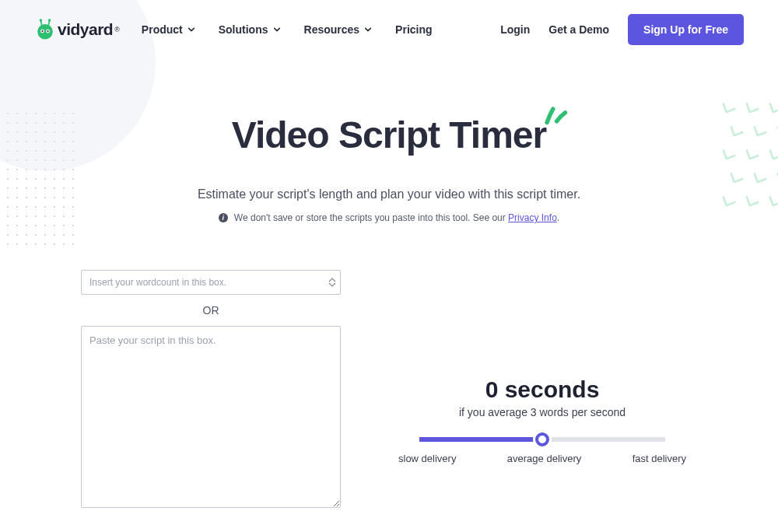  What do you see at coordinates (545, 459) in the screenshot?
I see `slider-label-average: average delivery` at bounding box center [545, 459].